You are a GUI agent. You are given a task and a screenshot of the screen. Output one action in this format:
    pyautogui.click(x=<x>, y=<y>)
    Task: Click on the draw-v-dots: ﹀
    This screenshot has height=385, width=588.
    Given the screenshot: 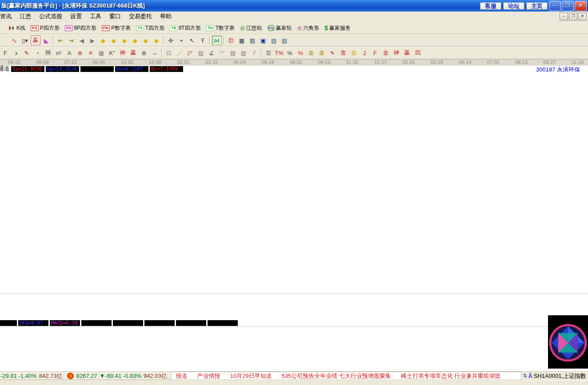 What is the action you would take?
    pyautogui.click(x=222, y=53)
    